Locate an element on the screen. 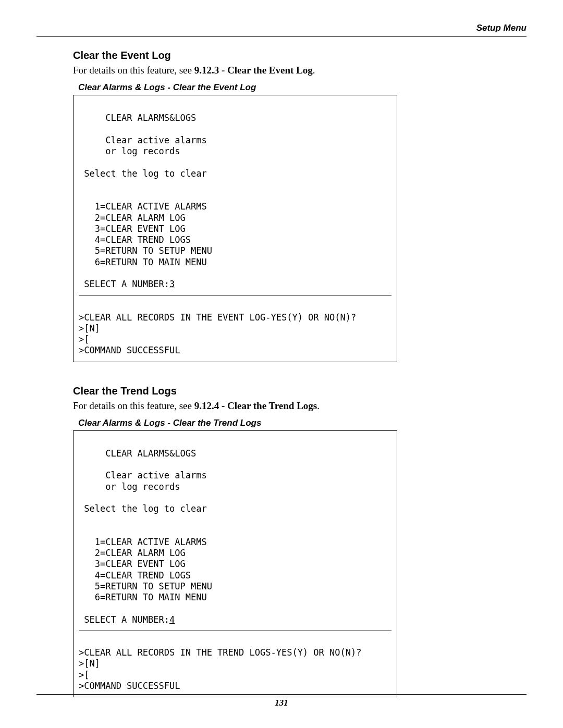 The height and width of the screenshot is (728, 563). term-line: SELECT A NUMBER:3 is located at coordinates (127, 284).